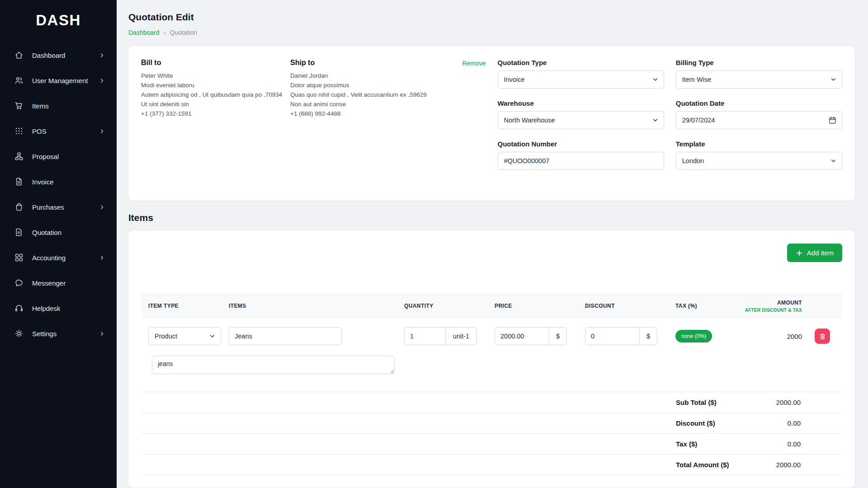  What do you see at coordinates (49, 55) in the screenshot?
I see `sidebar-item-label: Dashboard` at bounding box center [49, 55].